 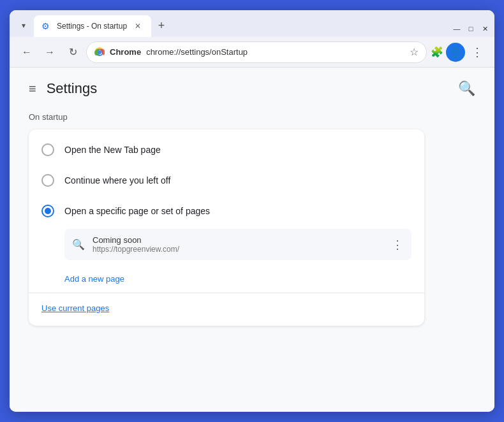 What do you see at coordinates (63, 89) in the screenshot?
I see `settings-title-row: ≡ Settings` at bounding box center [63, 89].